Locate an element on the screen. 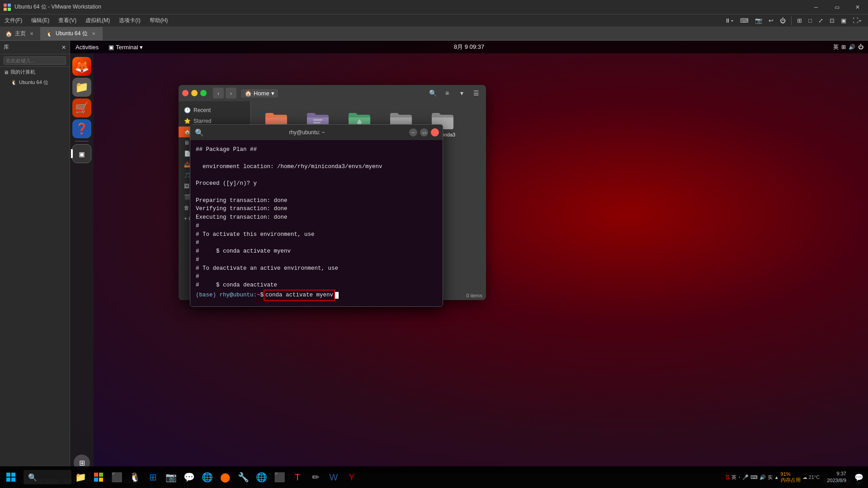 This screenshot has height=488, width=868. taskbar-tools: 🔧 is located at coordinates (243, 477).